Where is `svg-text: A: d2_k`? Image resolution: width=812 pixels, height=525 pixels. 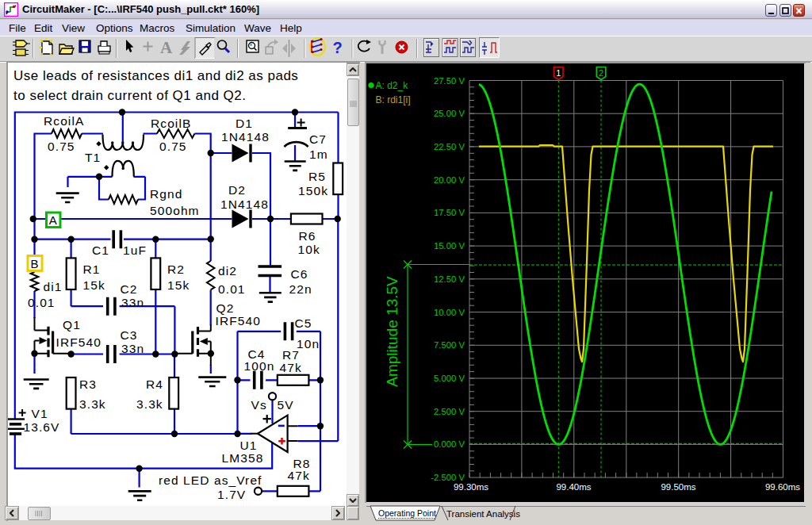
svg-text: A: d2_k is located at coordinates (393, 86).